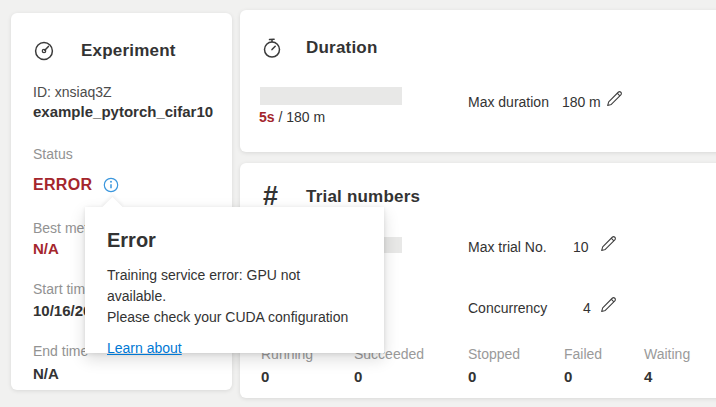  Describe the element at coordinates (508, 308) in the screenshot. I see `concurrency-label: Concurrency` at that location.